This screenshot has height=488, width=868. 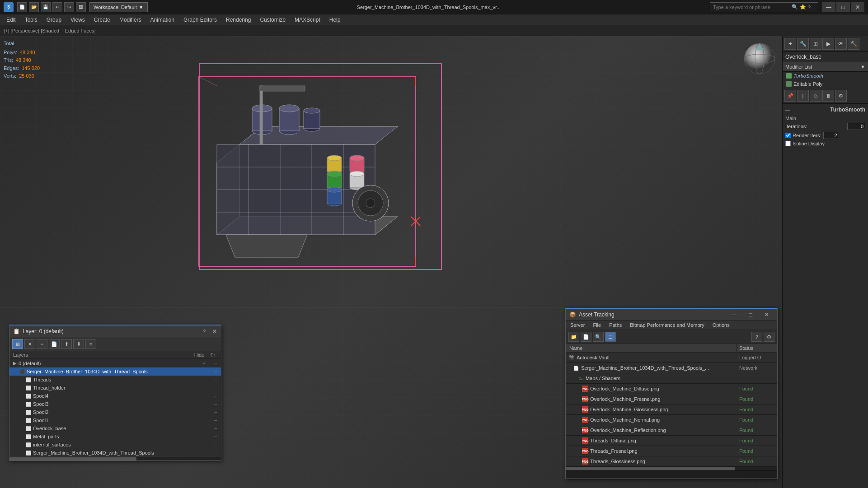 I want to click on asset-tool-4: ☰, so click(x=610, y=337).